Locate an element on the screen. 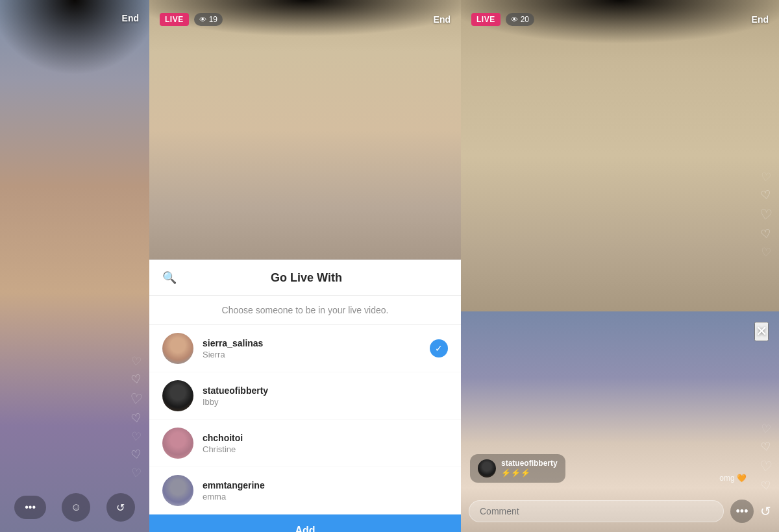 The height and width of the screenshot is (532, 779). sheet-subtitle: Choose someone to be in your live video. is located at coordinates (305, 310).